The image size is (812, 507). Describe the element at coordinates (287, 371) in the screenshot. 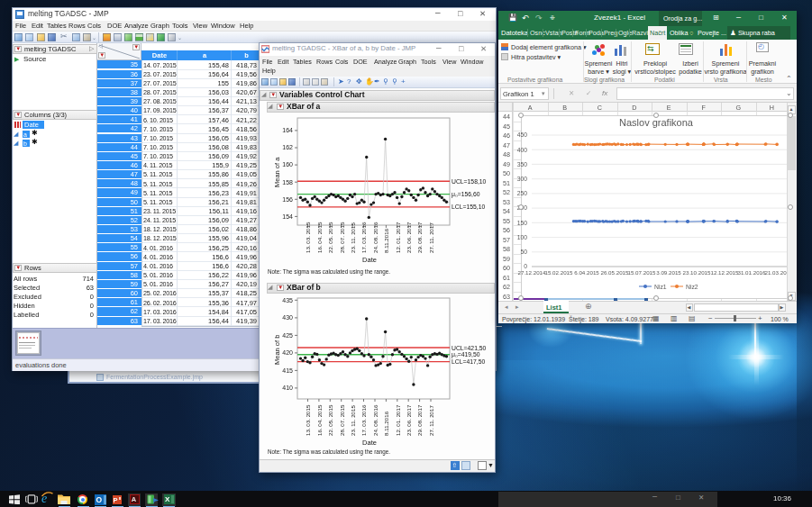

I see `svg-text: 415` at that location.